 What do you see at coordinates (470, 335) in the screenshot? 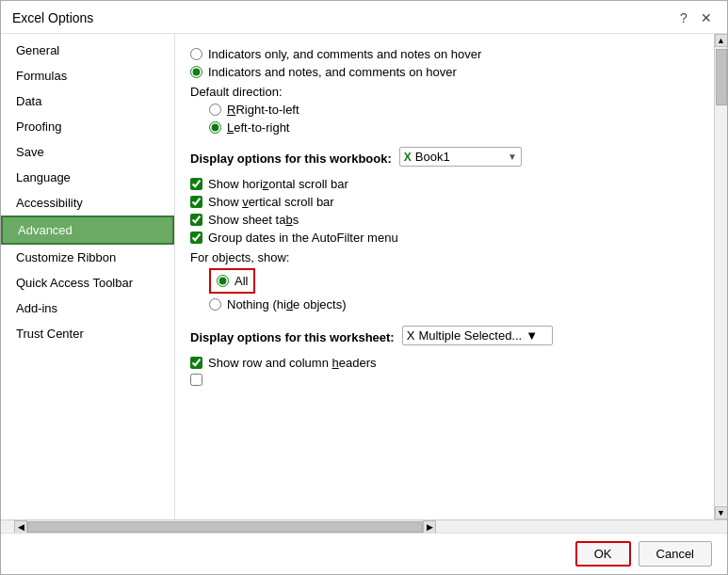
I see `worksheet-name: Multiple Selected...` at bounding box center [470, 335].